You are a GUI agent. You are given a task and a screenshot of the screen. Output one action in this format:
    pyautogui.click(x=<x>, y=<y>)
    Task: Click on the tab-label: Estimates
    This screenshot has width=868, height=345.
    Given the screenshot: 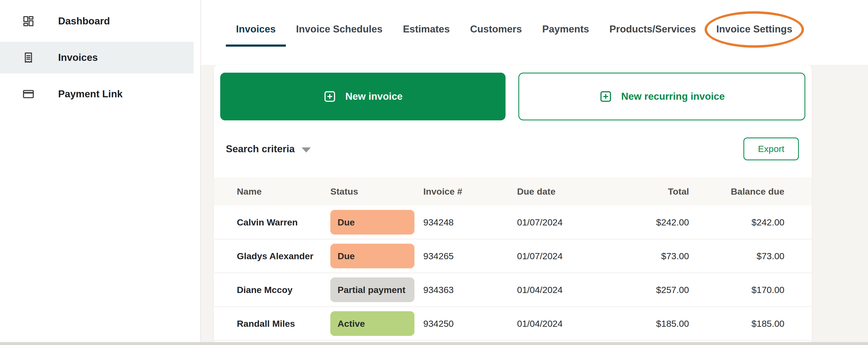 What is the action you would take?
    pyautogui.click(x=427, y=29)
    